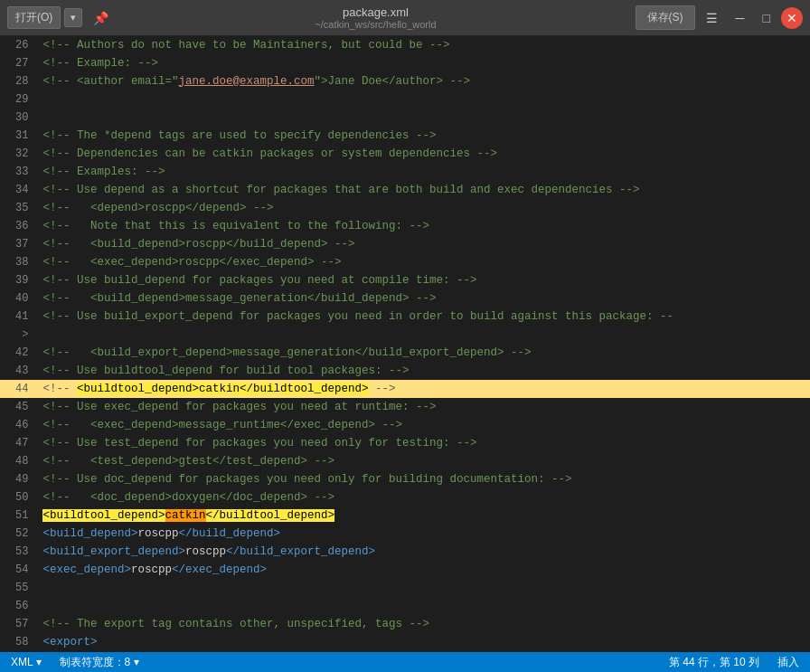  What do you see at coordinates (425, 154) in the screenshot?
I see `line-content: <!-- Dependencies can be catkin packages…` at bounding box center [425, 154].